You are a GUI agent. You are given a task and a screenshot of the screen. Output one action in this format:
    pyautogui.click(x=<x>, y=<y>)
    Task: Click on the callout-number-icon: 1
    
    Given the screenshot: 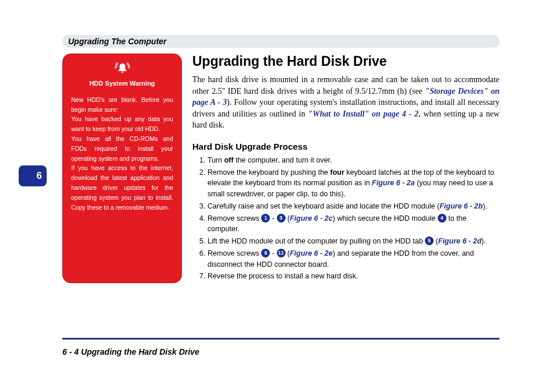 What is the action you would take?
    pyautogui.click(x=266, y=218)
    